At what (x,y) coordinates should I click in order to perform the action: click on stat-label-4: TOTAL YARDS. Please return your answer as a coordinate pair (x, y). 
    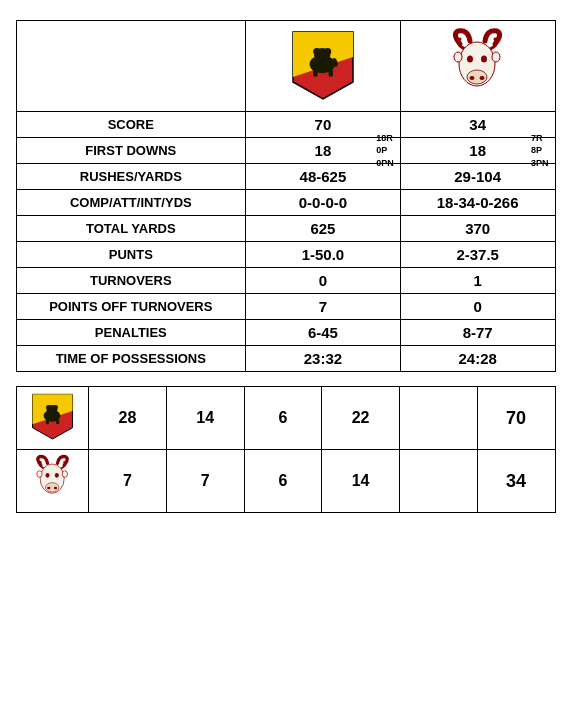
    Looking at the image, I should click on (131, 229).